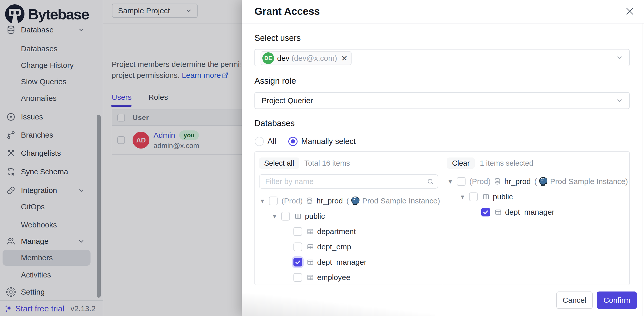 This screenshot has height=316, width=644. What do you see at coordinates (349, 181) in the screenshot?
I see `filter-input` at bounding box center [349, 181].